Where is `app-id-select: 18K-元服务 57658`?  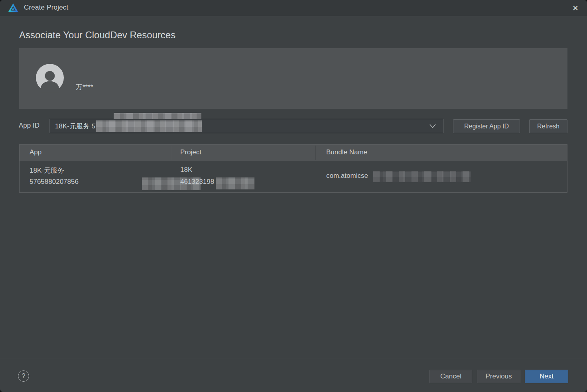
app-id-select: 18K-元服务 57658 is located at coordinates (246, 126).